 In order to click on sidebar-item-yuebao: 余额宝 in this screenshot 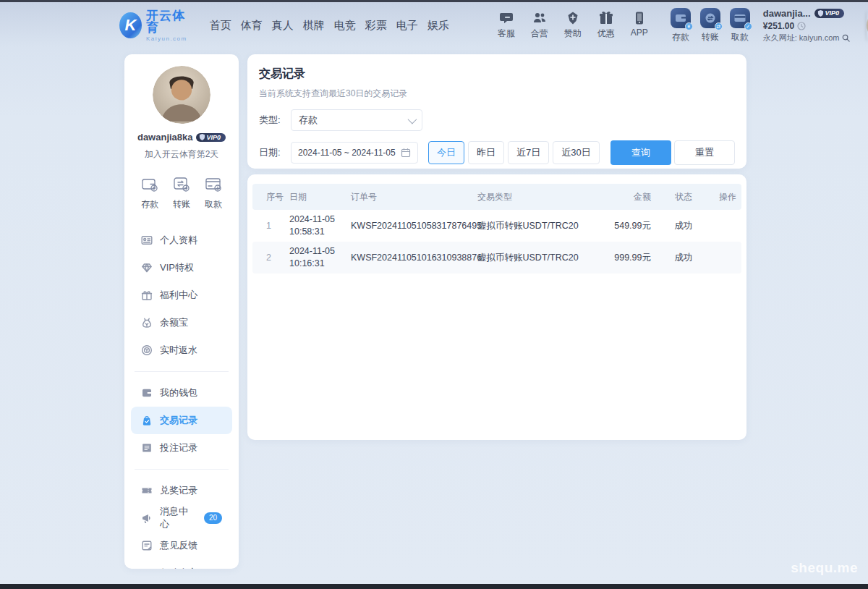, I will do `click(182, 323)`.